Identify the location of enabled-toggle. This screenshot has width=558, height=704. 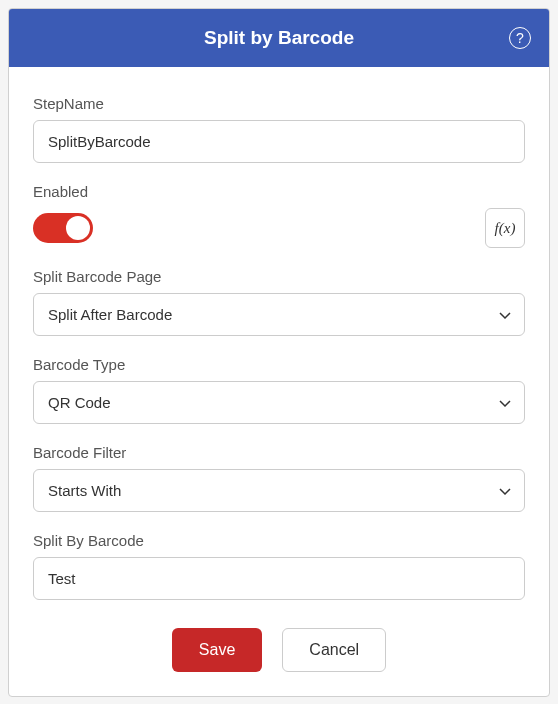
(63, 228).